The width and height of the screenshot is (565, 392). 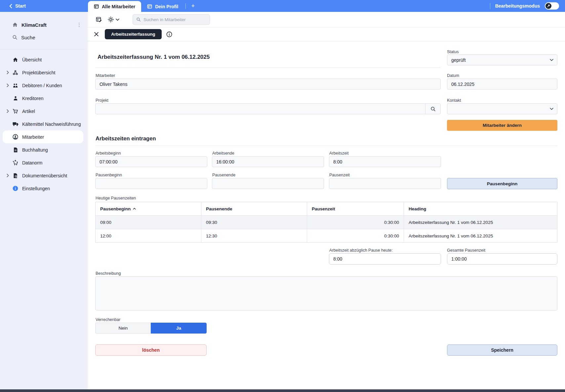 I want to click on sidebar-item-einstellungen: Einstellungen, so click(x=44, y=188).